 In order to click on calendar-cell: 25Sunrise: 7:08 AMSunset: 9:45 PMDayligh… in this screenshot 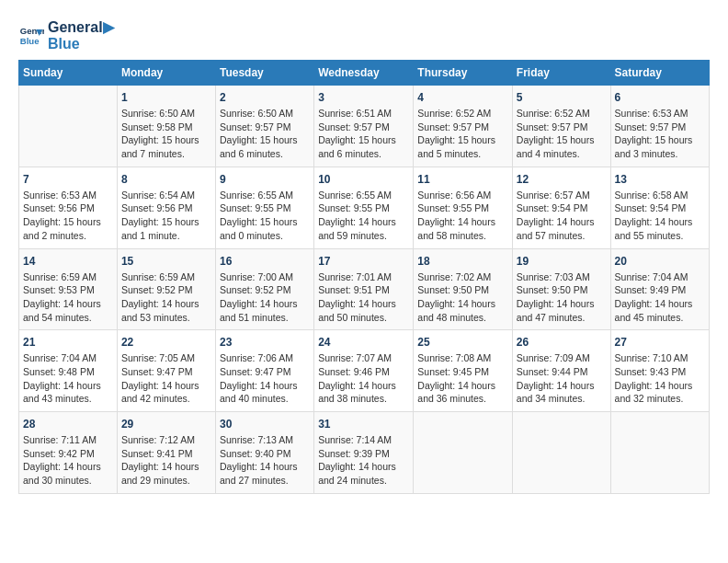, I will do `click(463, 372)`.